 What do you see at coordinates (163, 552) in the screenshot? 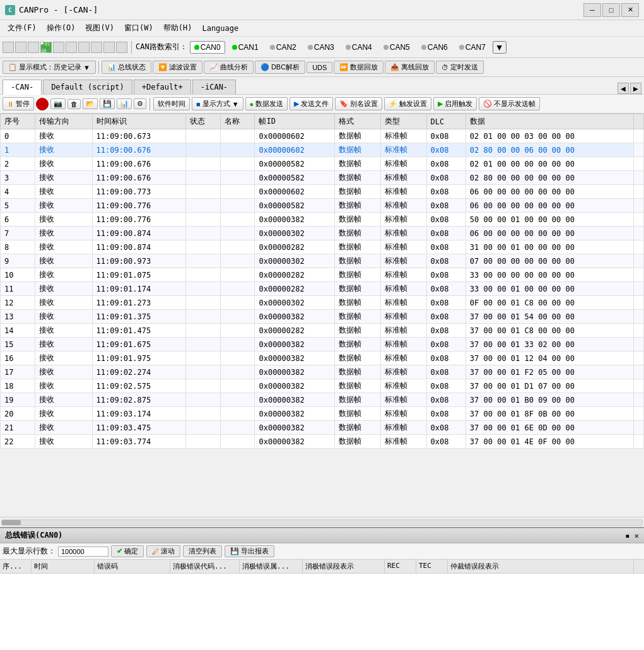
I see `scroll-btn: 🖊 滚动` at bounding box center [163, 552].